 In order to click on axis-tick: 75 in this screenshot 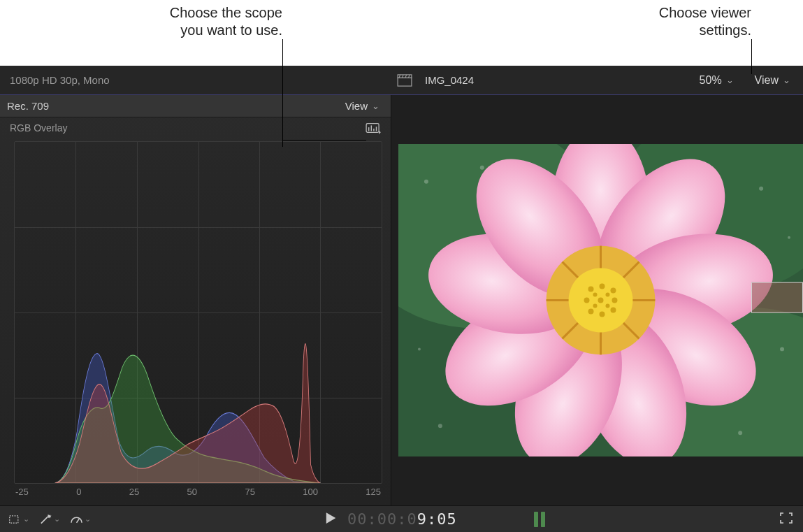, I will do `click(249, 492)`.